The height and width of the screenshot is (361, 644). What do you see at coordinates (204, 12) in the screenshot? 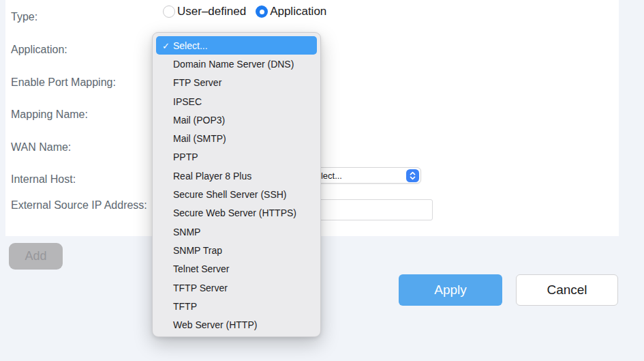
I see `radio-user-defined: User–defined` at bounding box center [204, 12].